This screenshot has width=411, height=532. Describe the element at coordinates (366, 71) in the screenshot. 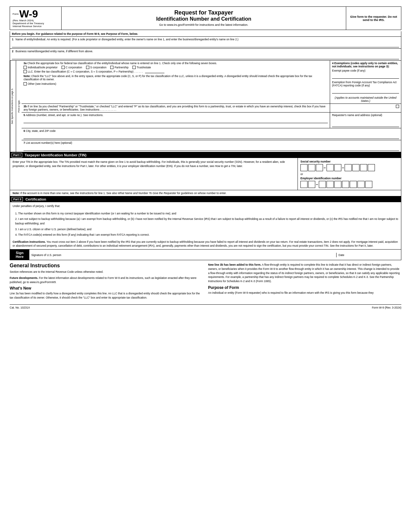

I see `exempt-payee-label: Exempt payee code (if any)` at that location.